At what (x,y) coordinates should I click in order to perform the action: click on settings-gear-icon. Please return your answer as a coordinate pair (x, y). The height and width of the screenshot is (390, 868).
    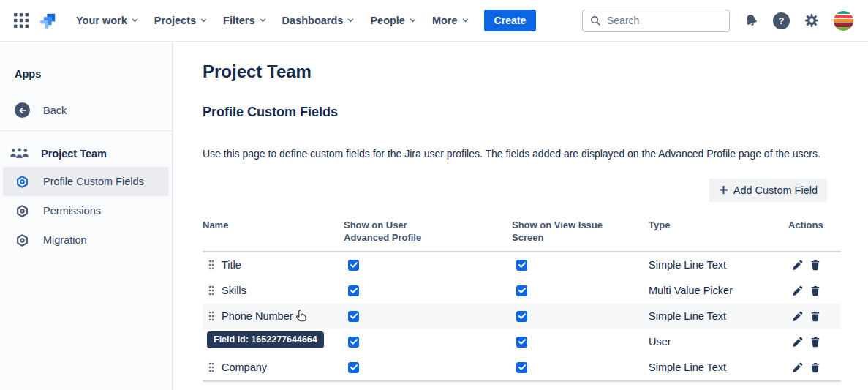
    Looking at the image, I should click on (812, 20).